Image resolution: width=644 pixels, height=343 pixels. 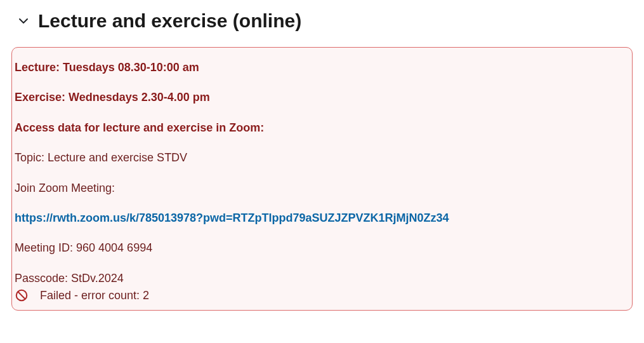 What do you see at coordinates (322, 188) in the screenshot?
I see `join-label: Join Zoom Meeting:` at bounding box center [322, 188].